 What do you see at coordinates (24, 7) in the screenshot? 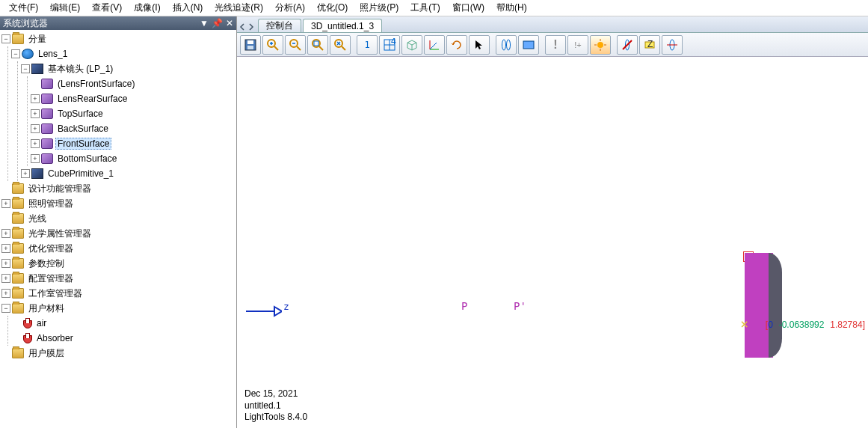
I see `menu-file: 文件(F)` at bounding box center [24, 7].